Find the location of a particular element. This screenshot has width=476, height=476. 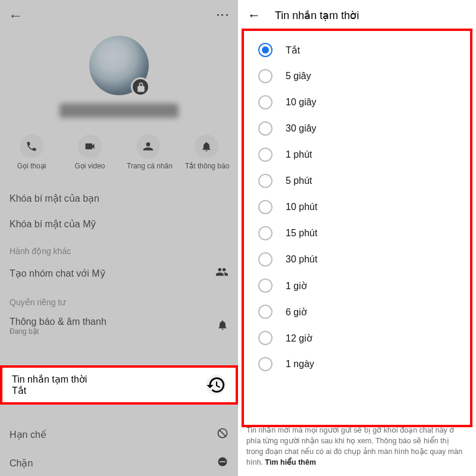

timer-option-label: 30 phút is located at coordinates (301, 259).